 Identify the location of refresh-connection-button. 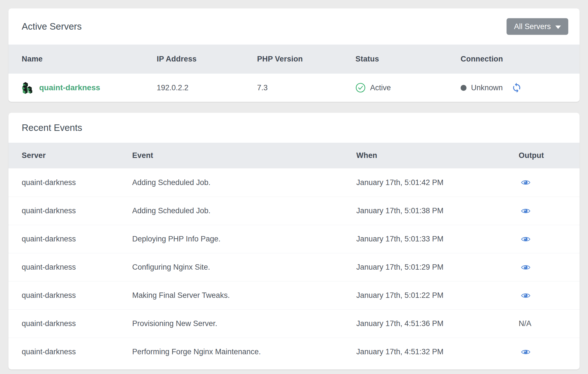
(517, 88).